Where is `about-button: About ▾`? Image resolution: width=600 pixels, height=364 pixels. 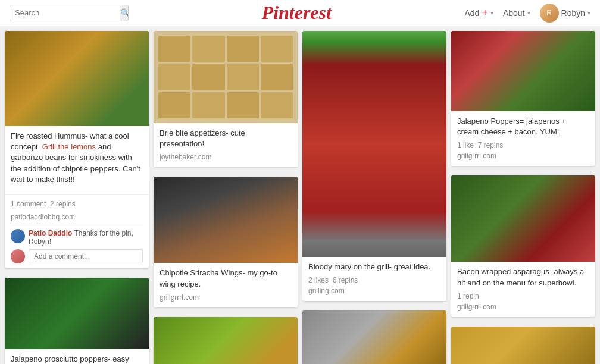 about-button: About ▾ is located at coordinates (517, 13).